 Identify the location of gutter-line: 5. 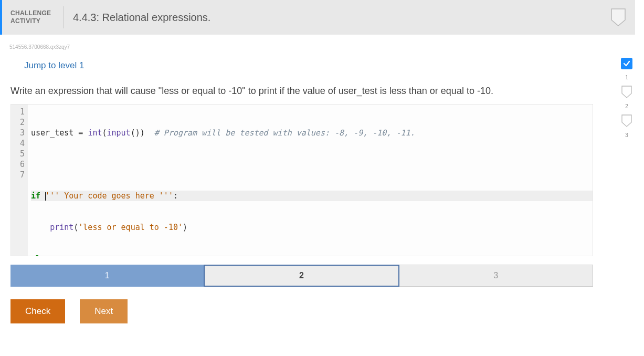
(19, 154).